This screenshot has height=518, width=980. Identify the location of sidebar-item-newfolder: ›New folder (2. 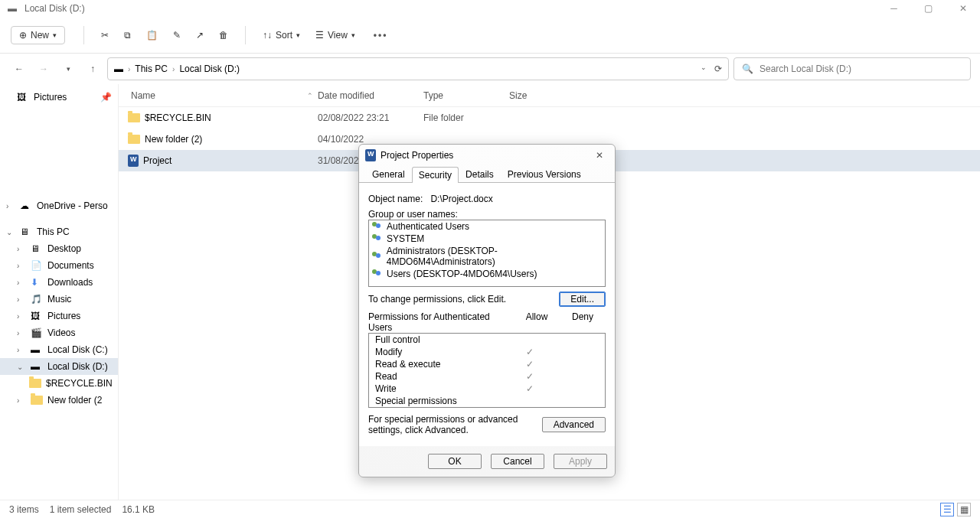
(59, 400).